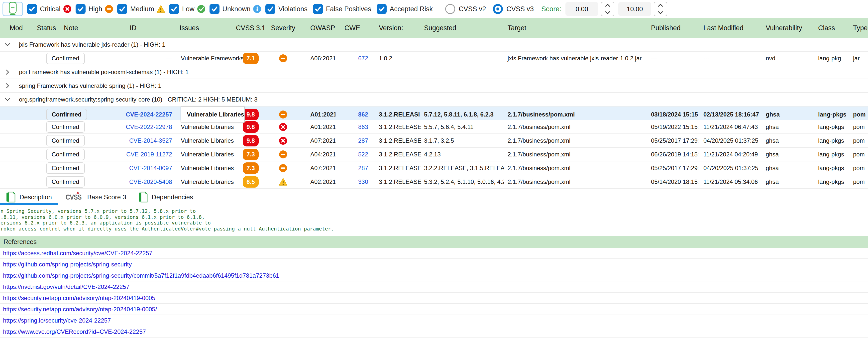 This screenshot has height=347, width=868. I want to click on column-header-vulnerability: Vulnerability, so click(787, 28).